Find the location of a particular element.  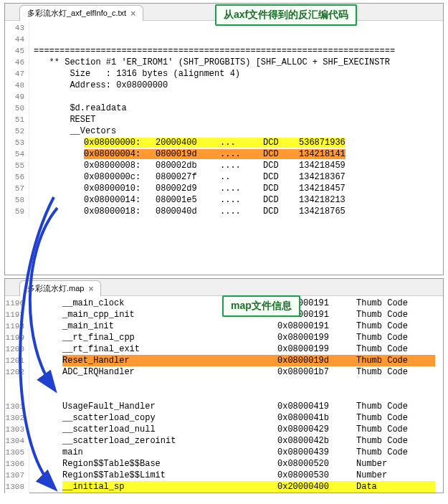

code-line: Address: 0x08000000 is located at coordinates (238, 85).